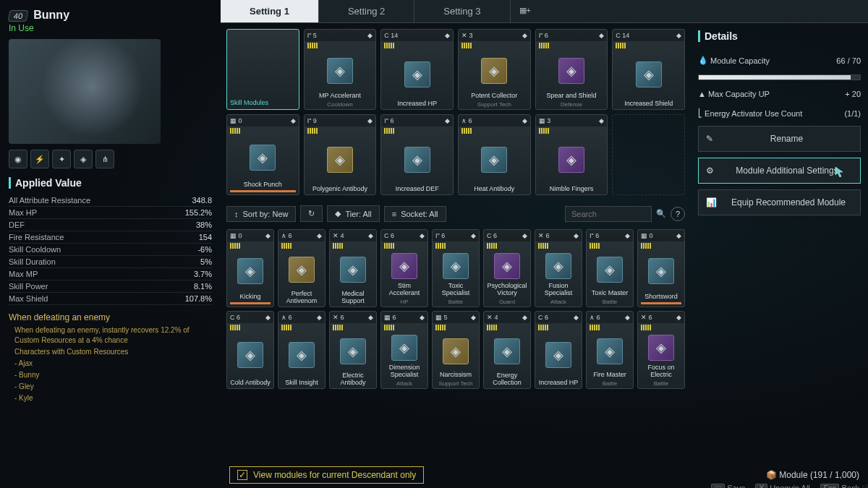 This screenshot has width=868, height=488. I want to click on module-card: ▦ 5◆◈NarcissismSupport Tech, so click(456, 350).